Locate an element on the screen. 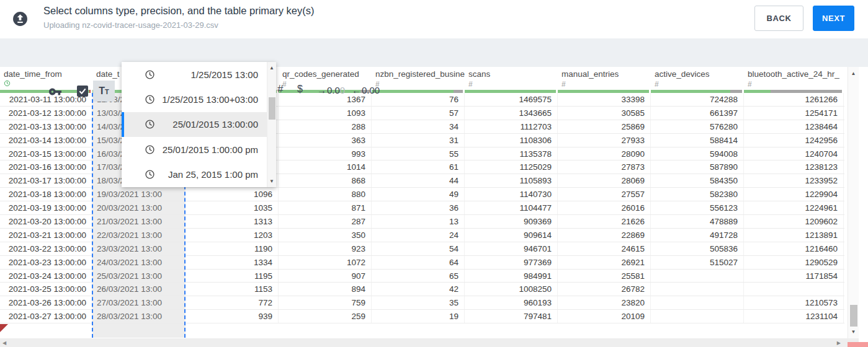 The height and width of the screenshot is (347, 868). table-cell: 24/03/2021 13:00 is located at coordinates (139, 263).